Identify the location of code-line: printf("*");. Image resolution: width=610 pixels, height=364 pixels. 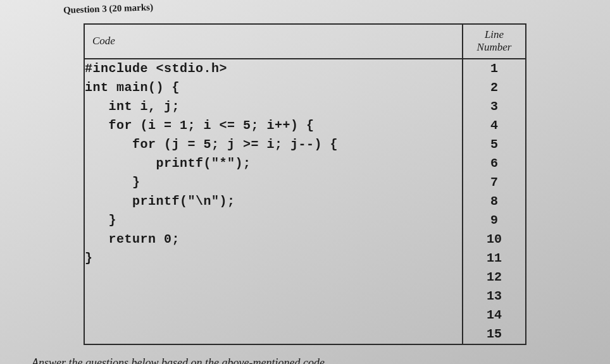
(273, 164).